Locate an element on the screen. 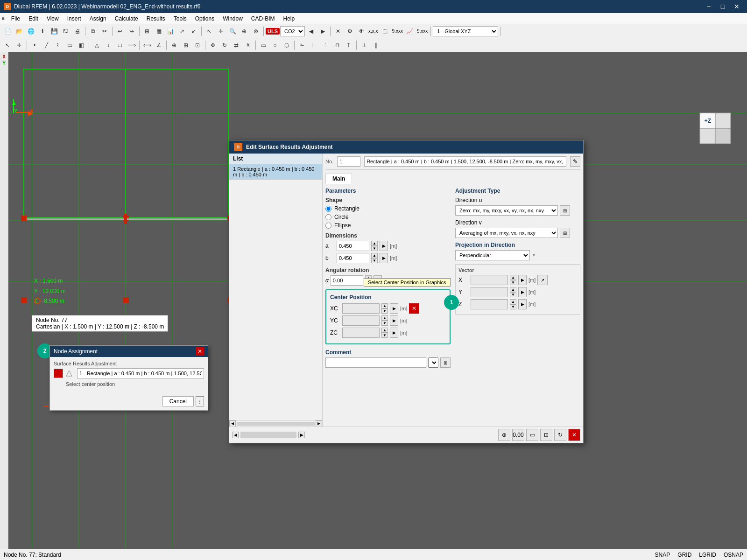 The height and width of the screenshot is (560, 747). alpha-input is located at coordinates (347, 280).